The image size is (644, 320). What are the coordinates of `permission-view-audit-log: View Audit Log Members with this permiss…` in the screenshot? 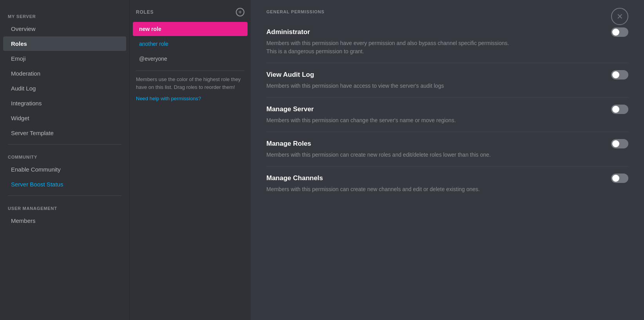 It's located at (447, 80).